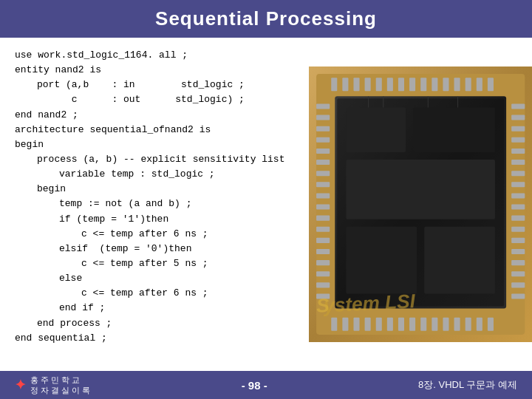 Image resolution: width=532 pixels, height=399 pixels. What do you see at coordinates (154, 249) in the screenshot?
I see `code-line-14: elsif (temp = '0')then` at bounding box center [154, 249].